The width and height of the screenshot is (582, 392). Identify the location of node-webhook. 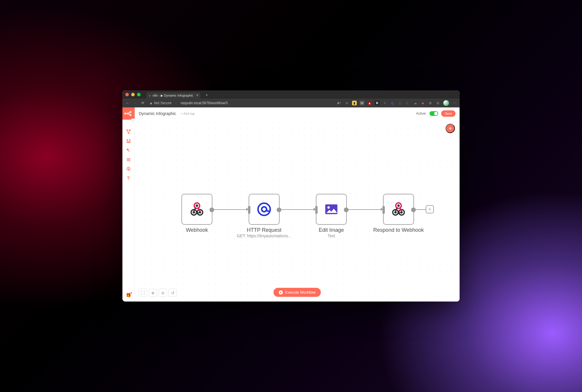
(197, 209).